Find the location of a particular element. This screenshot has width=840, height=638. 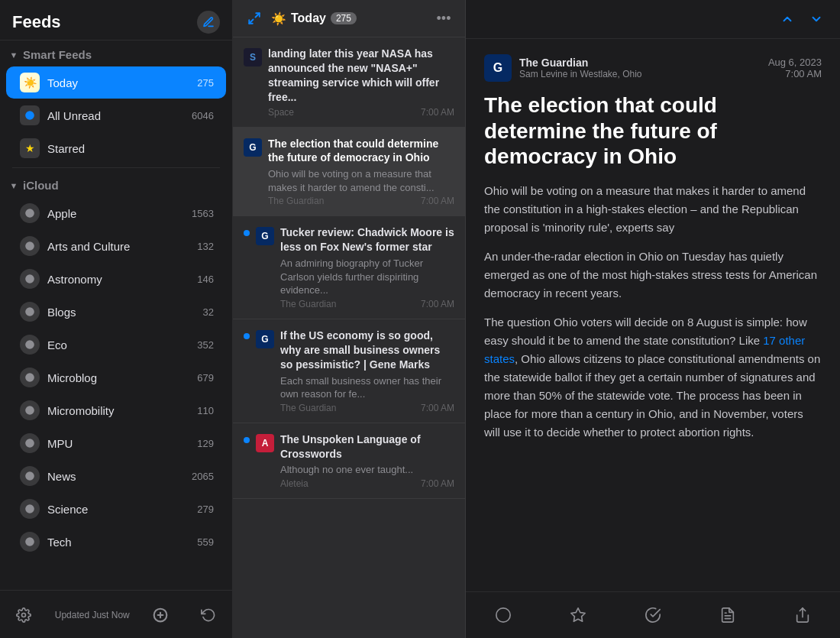

sidebar-item-blogs: Blogs 32 is located at coordinates (116, 312).